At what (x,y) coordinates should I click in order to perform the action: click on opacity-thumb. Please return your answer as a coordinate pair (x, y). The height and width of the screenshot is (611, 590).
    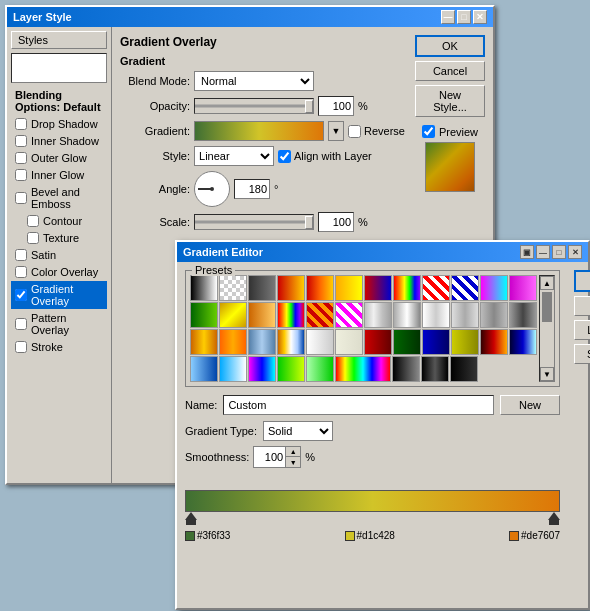
    Looking at the image, I should click on (309, 106).